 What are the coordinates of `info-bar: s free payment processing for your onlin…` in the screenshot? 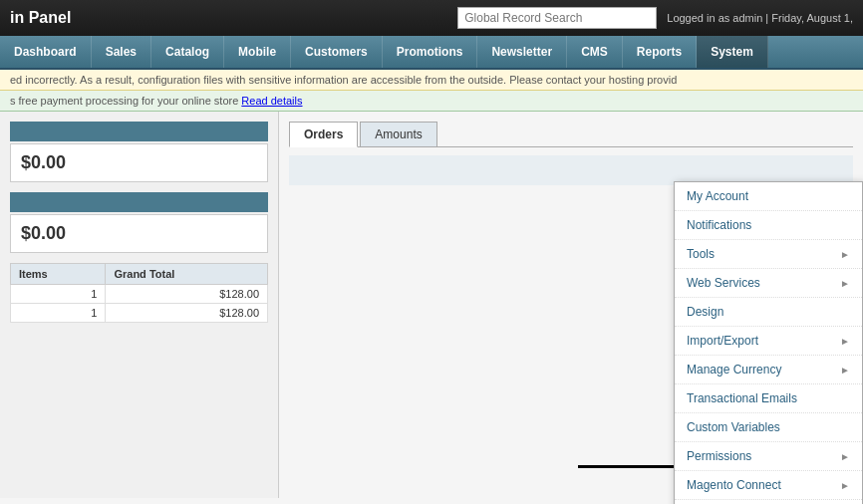 It's located at (432, 102).